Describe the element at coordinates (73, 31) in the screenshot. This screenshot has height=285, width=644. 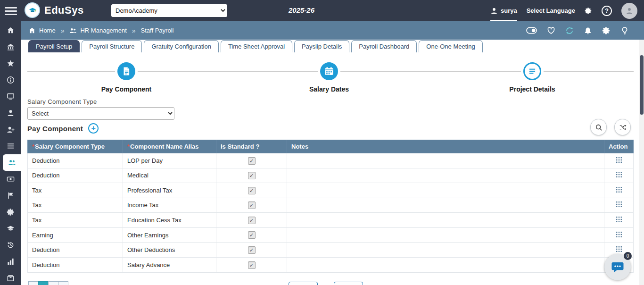
I see `users-icon` at that location.